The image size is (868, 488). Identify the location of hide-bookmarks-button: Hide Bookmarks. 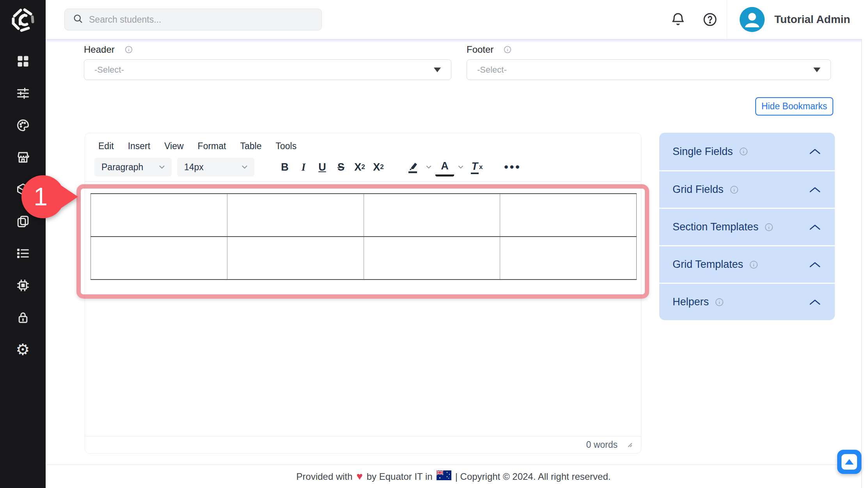
(794, 106).